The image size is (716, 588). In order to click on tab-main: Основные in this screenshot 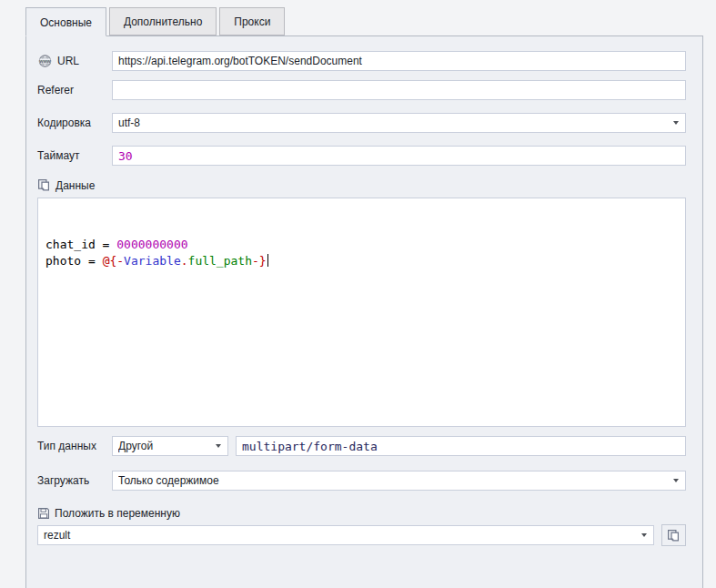, I will do `click(66, 22)`.